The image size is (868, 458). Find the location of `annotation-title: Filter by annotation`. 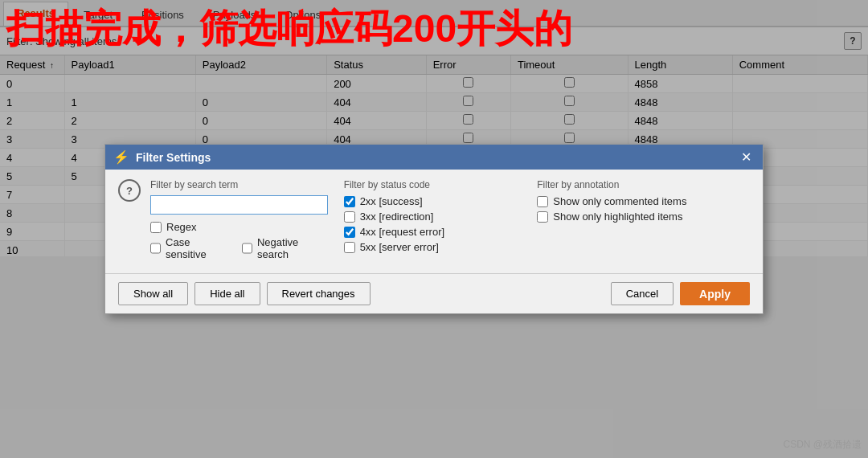

annotation-title: Filter by annotation is located at coordinates (643, 185).